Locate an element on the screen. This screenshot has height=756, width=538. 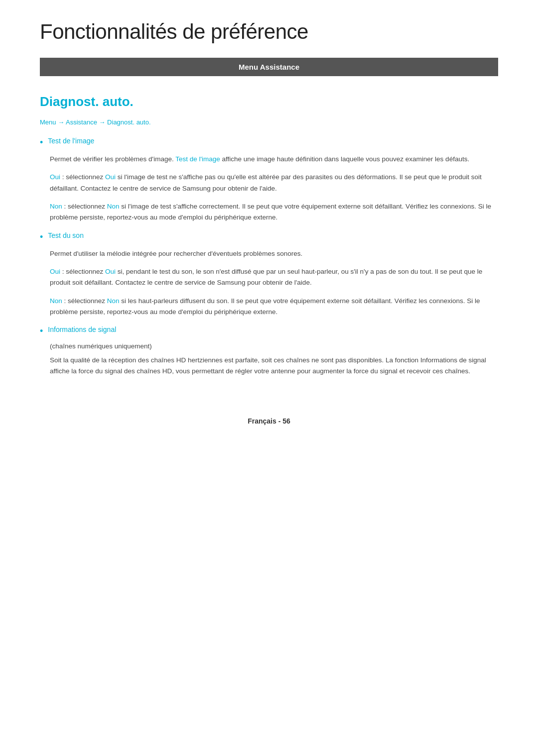
item-label-image: Test de l'image is located at coordinates (71, 141).